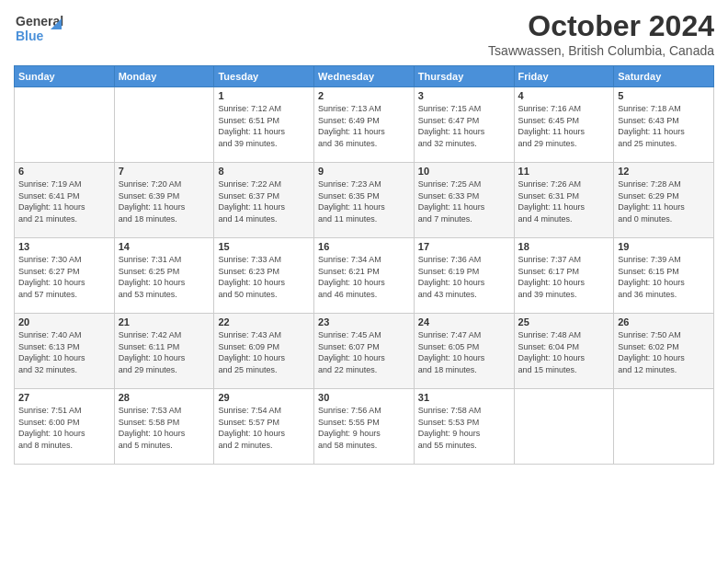  What do you see at coordinates (364, 276) in the screenshot?
I see `calendar-week-row: 13Sunrise: 7:30 AMSunset: 6:27 PMDayligh…` at bounding box center [364, 276].